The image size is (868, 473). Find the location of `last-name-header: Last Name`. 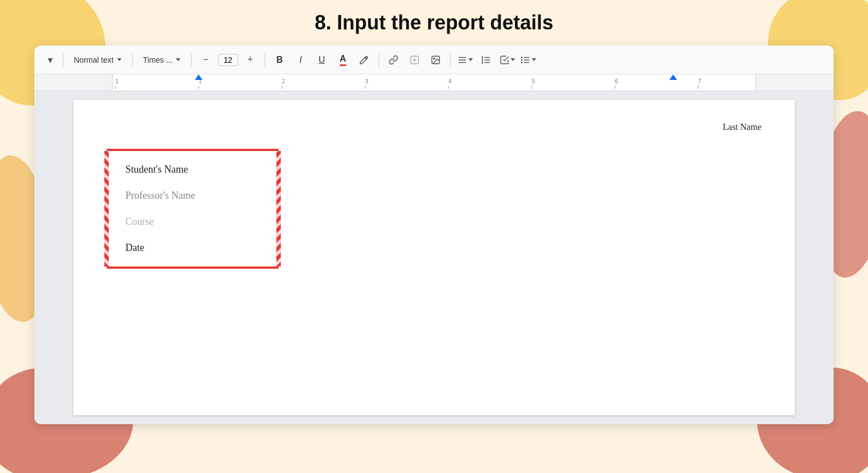

last-name-header: Last Name is located at coordinates (434, 127).